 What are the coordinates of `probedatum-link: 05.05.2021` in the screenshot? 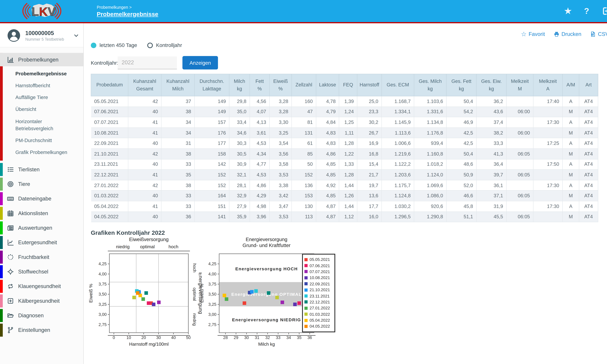 It's located at (110, 101).